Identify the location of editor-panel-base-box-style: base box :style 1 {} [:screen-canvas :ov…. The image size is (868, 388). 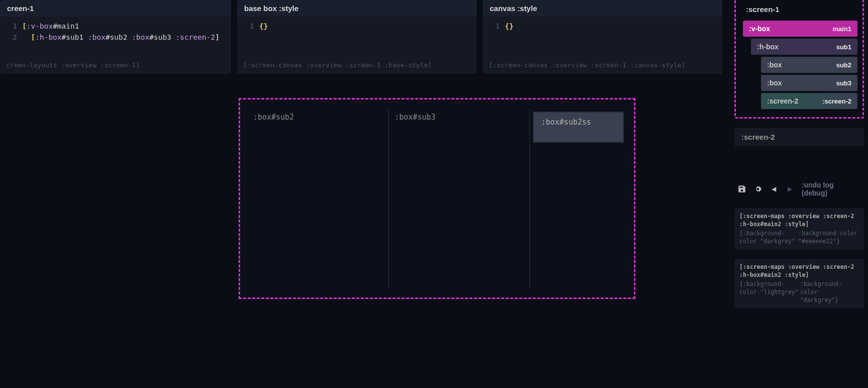
(357, 37).